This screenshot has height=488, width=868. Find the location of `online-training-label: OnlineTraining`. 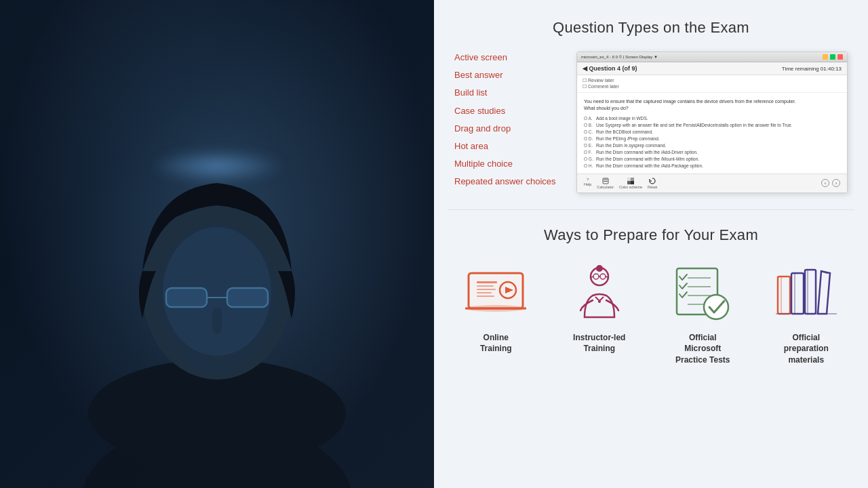

online-training-label: OnlineTraining is located at coordinates (496, 344).